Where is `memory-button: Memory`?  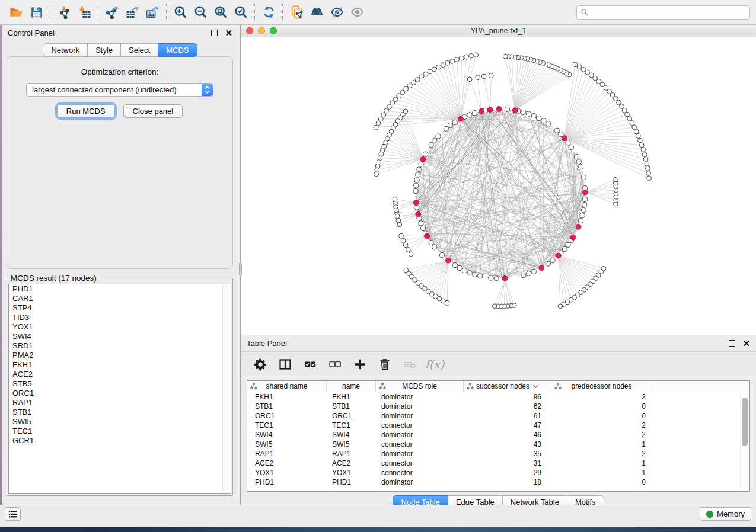
memory-button: Memory is located at coordinates (726, 514).